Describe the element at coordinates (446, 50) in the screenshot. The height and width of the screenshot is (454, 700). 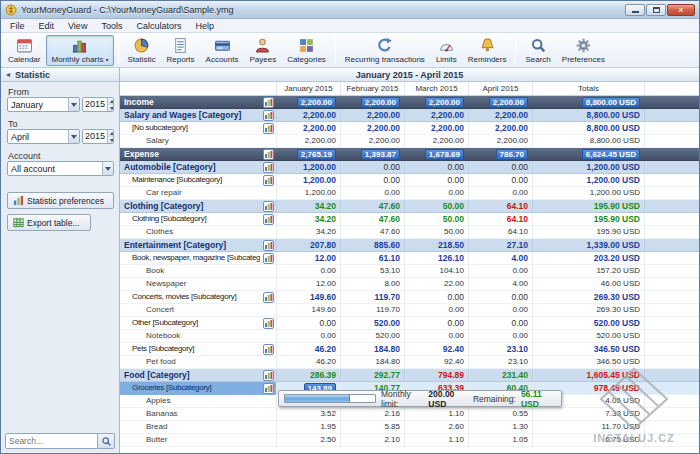
I see `toolbar-limits-button: Limits` at that location.